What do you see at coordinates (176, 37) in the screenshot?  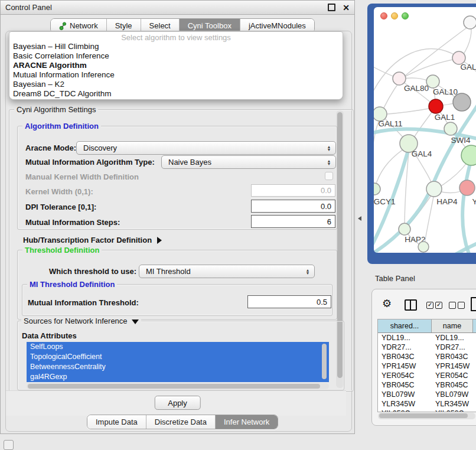 I see `dropdown-prompt: Select algorithm to view settings` at bounding box center [176, 37].